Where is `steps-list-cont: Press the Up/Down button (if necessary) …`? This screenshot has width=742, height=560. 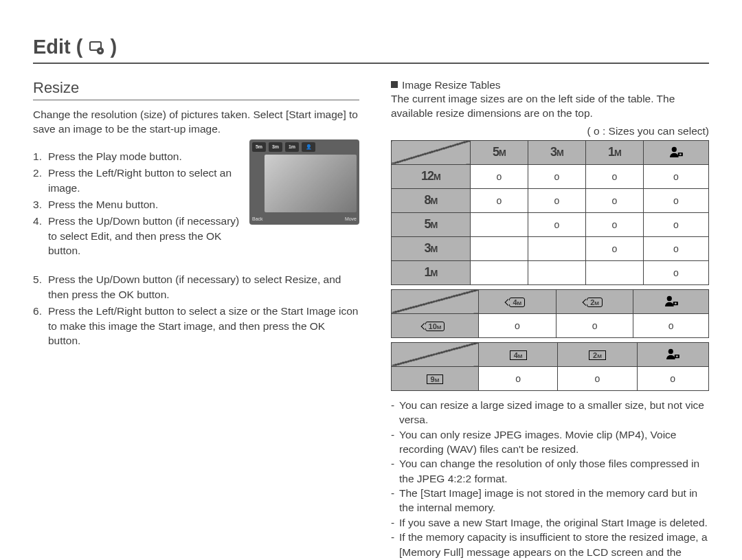
steps-list-cont: Press the Up/Down button (if necessary) … is located at coordinates (196, 310).